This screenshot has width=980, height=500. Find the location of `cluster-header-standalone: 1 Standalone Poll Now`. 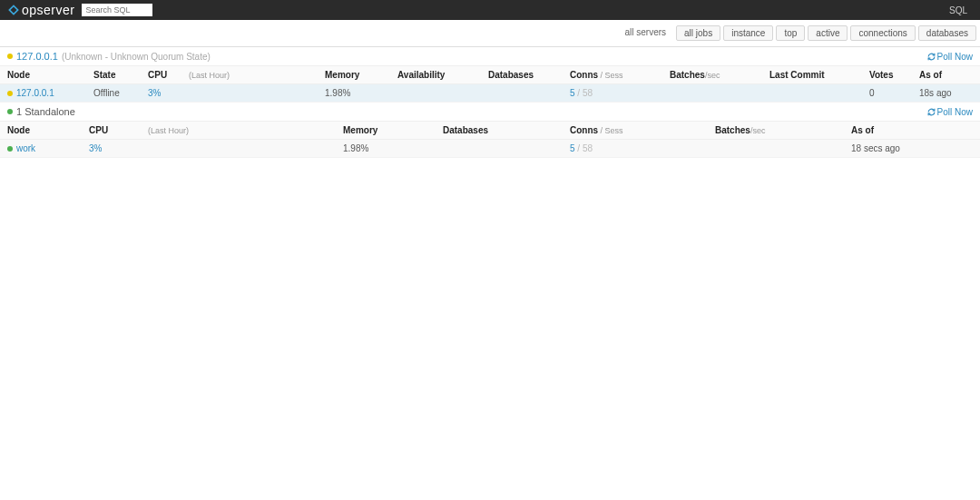

cluster-header-standalone: 1 Standalone Poll Now is located at coordinates (490, 113).